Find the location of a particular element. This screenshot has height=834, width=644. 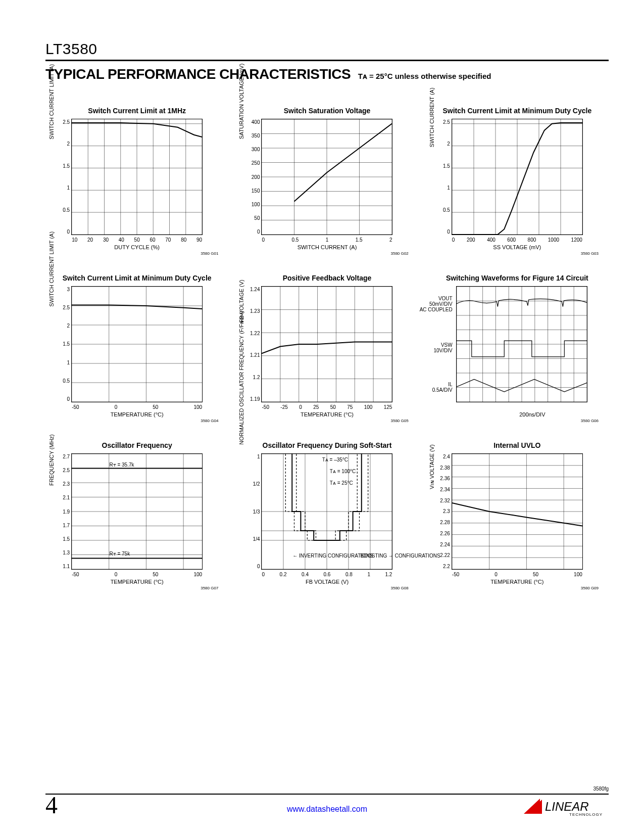

chart-c3: Switch Current Limit at Minimum Duty Cyc… is located at coordinates (517, 177).